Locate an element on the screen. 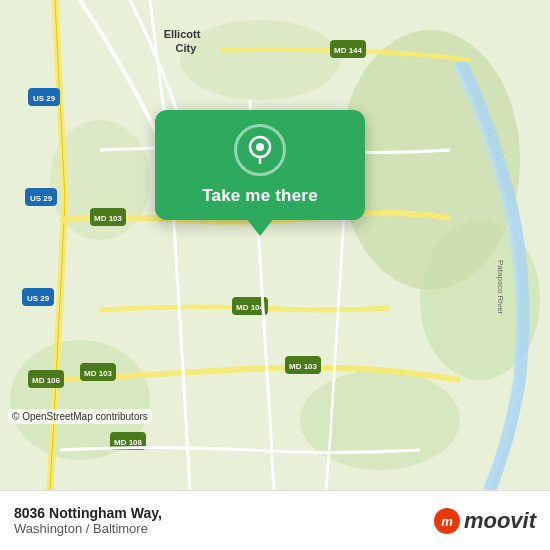 The width and height of the screenshot is (550, 550). address-section: 8036 Nottingham Way, Washington / Baltim… is located at coordinates (224, 521).